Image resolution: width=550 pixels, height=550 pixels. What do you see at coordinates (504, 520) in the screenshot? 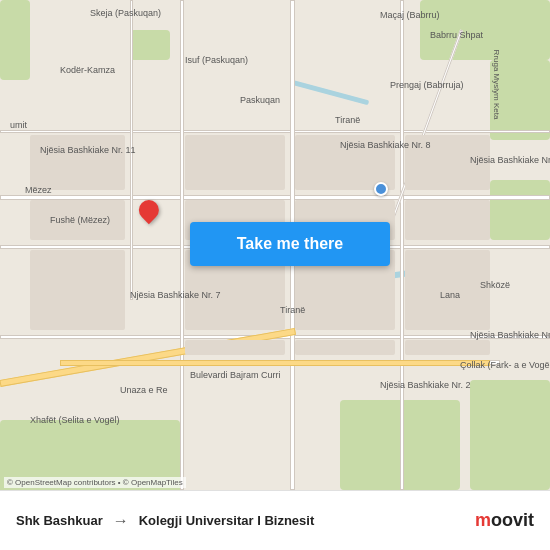
I see `moovit-logo: moovit` at bounding box center [504, 520].